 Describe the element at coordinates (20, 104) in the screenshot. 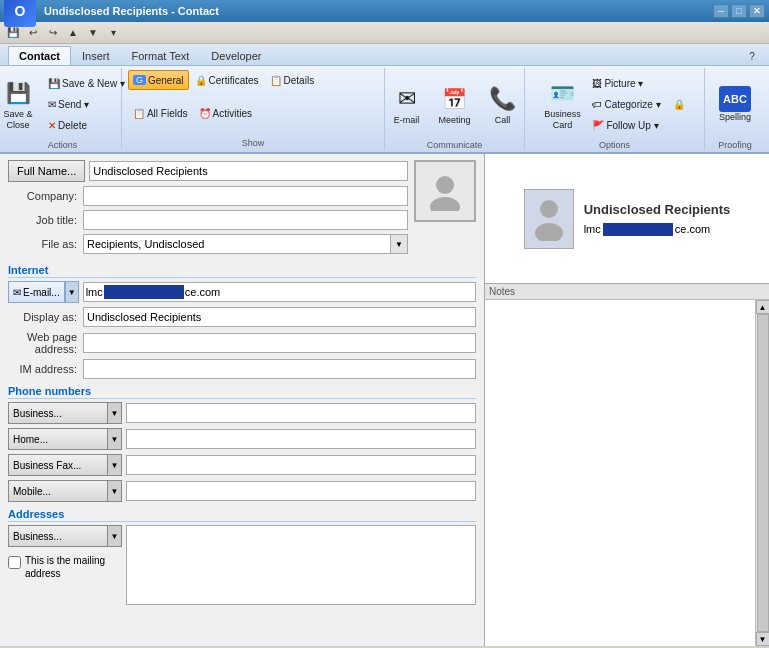

I see `save-close-button: 💾 Save &Close` at that location.